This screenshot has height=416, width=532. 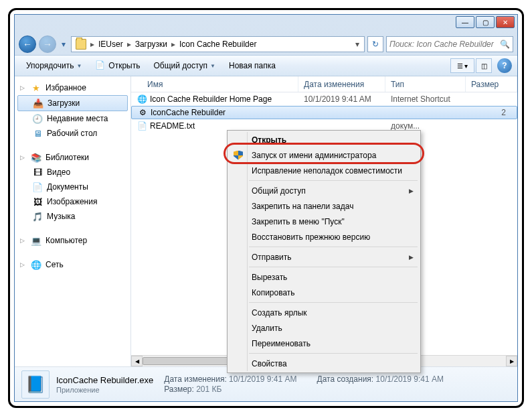 I want to click on refresh-button: ↻, so click(x=375, y=44).